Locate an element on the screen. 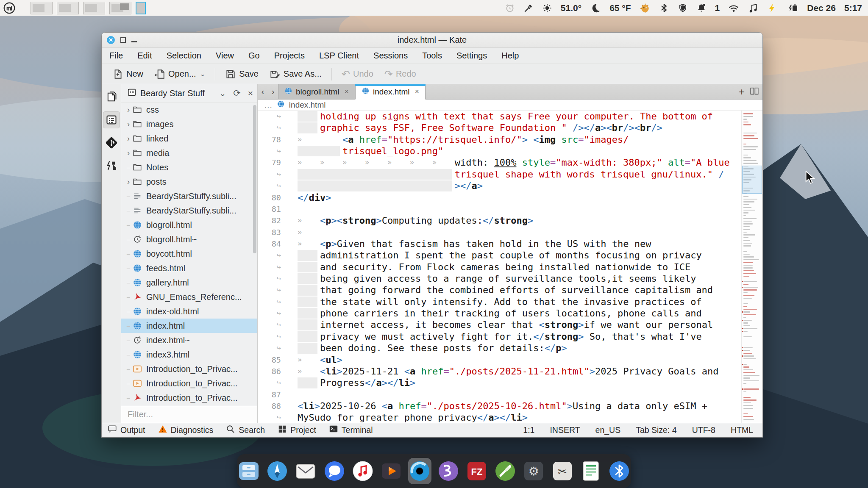 The width and height of the screenshot is (868, 488). dock-tools-icon is located at coordinates (505, 471).